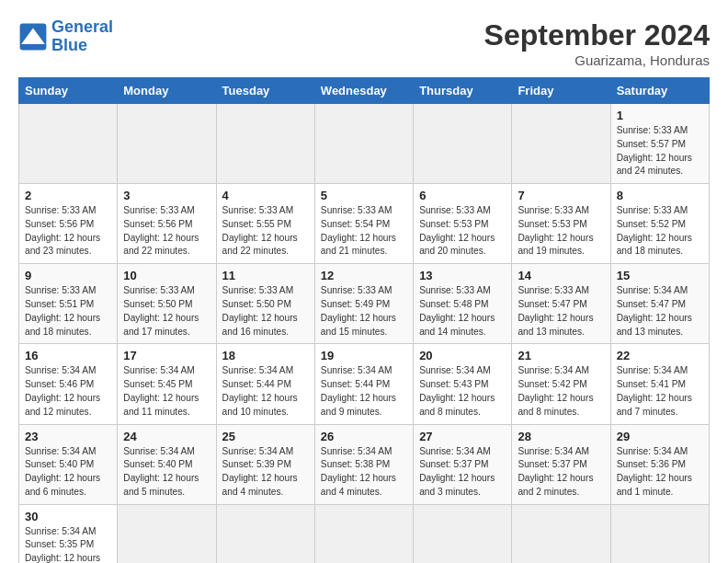  Describe the element at coordinates (463, 304) in the screenshot. I see `calendar-day-cell: 13Sunrise: 5:33 AMSunset: 5:48 PMDayligh…` at that location.